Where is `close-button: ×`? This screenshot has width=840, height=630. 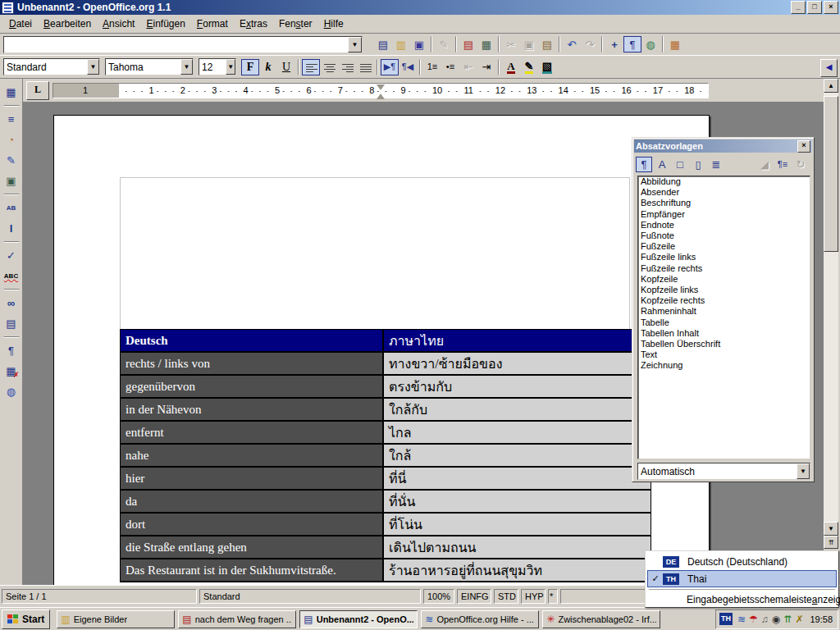 close-button: × is located at coordinates (831, 7).